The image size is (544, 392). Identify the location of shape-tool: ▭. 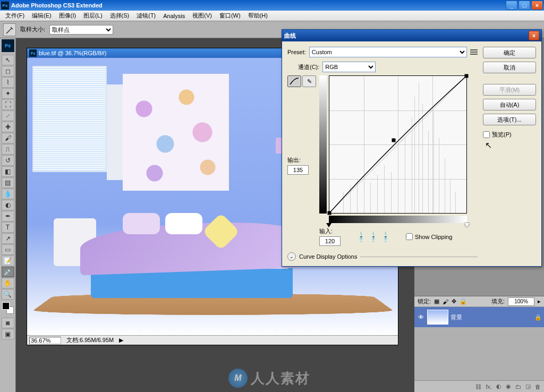
(8, 250).